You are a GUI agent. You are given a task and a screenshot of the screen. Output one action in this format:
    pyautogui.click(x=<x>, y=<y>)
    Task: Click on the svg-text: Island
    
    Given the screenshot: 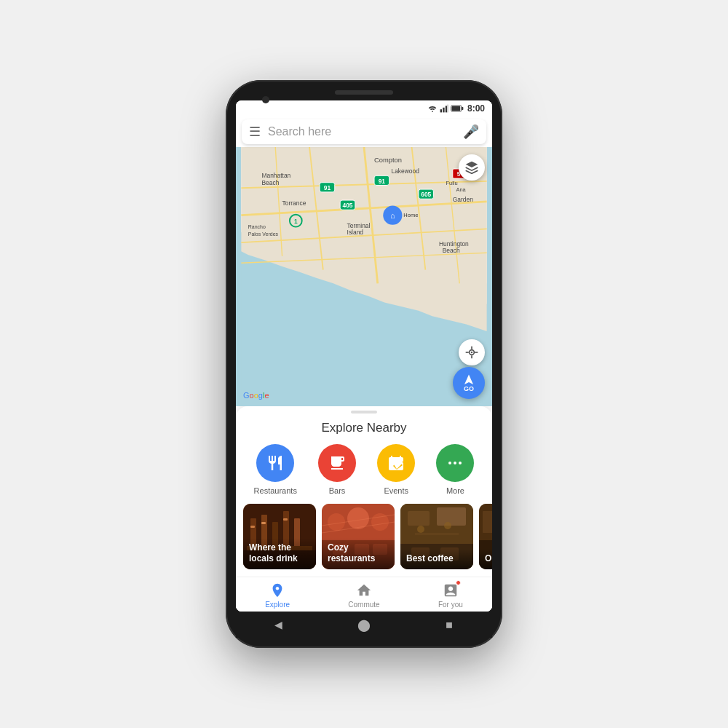 What is the action you would take?
    pyautogui.click(x=355, y=232)
    